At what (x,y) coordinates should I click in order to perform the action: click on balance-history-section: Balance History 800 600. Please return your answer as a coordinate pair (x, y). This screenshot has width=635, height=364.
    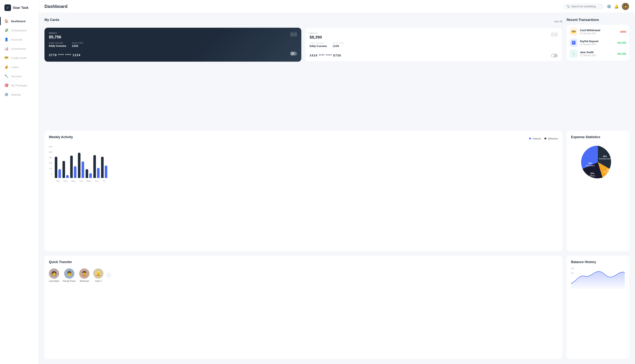
    Looking at the image, I should click on (598, 307).